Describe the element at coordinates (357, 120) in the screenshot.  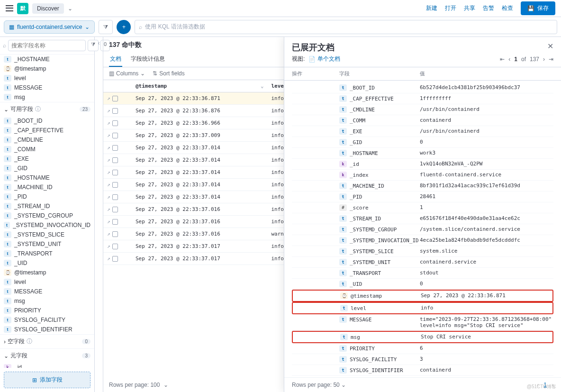
I see `doc-field-name: _COMM` at that location.